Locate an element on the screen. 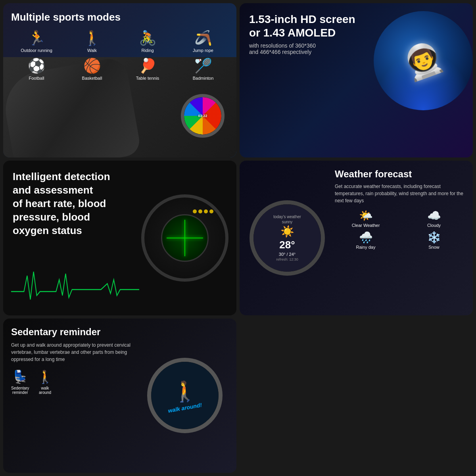 This screenshot has height=476, width=476. sport-jumprope-label: Jump rope is located at coordinates (203, 50).